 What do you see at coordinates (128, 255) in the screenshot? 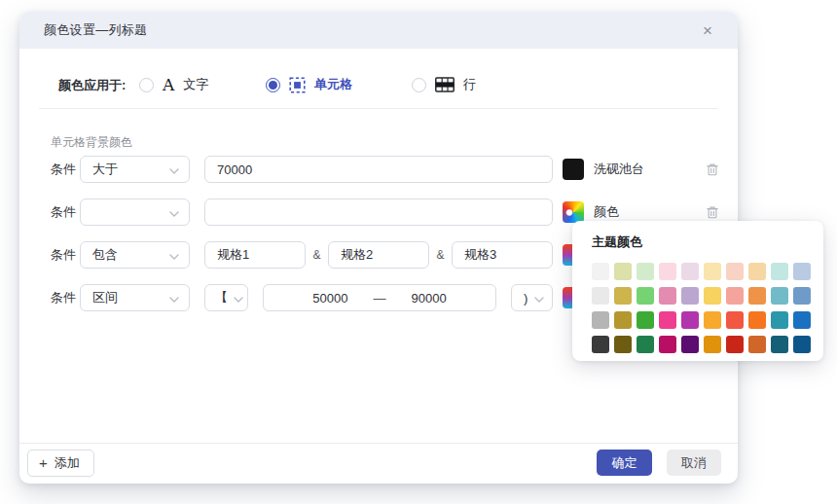
I see `operator-value: 包含` at bounding box center [128, 255].